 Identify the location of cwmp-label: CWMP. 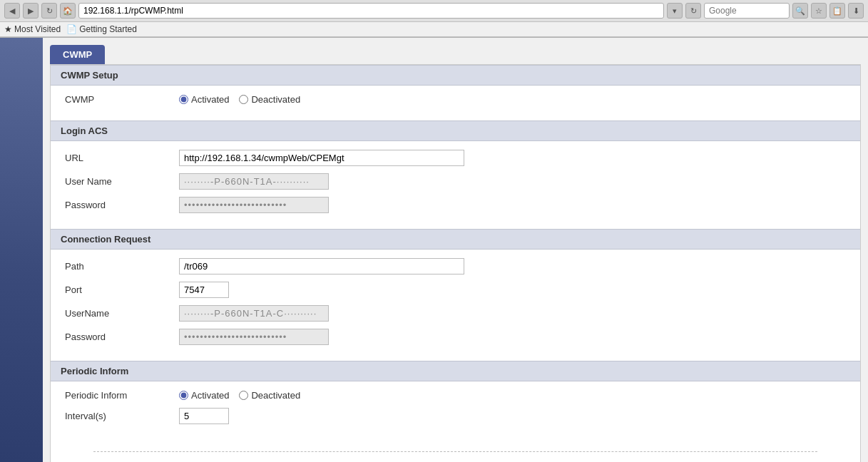
(122, 100).